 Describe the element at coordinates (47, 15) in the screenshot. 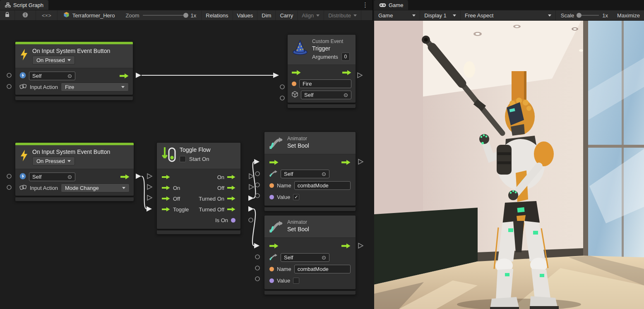

I see `variables-button: <×>` at that location.